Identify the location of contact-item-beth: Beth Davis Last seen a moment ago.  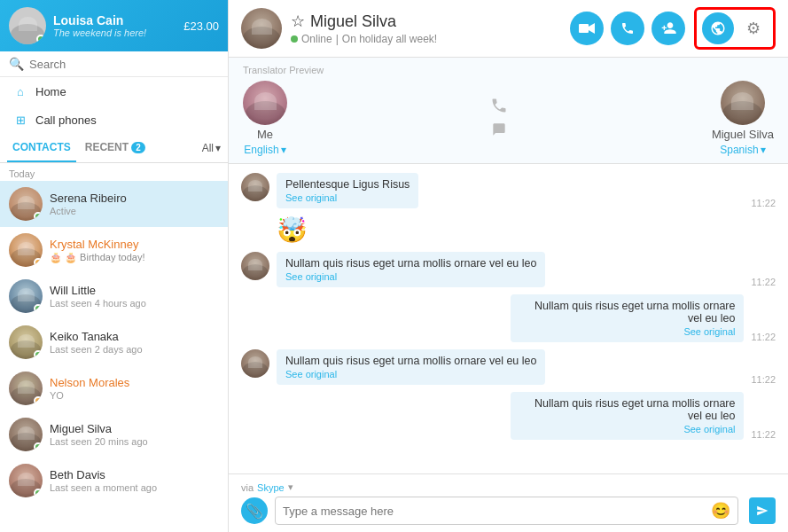
(113, 481).